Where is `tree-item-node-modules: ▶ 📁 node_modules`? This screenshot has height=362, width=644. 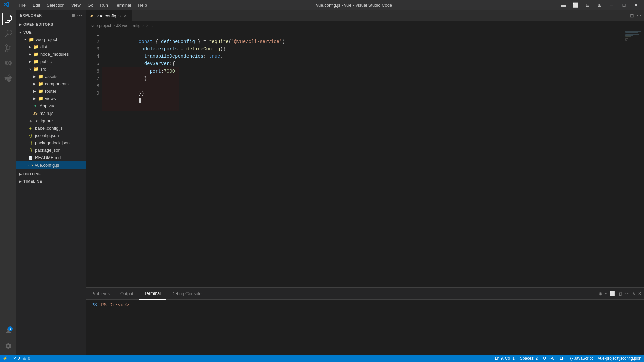 tree-item-node-modules: ▶ 📁 node_modules is located at coordinates (51, 54).